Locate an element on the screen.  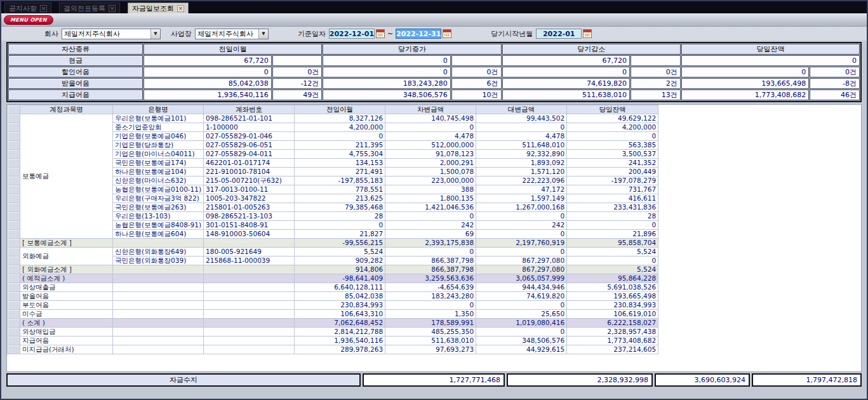
daily-balance-cell: -197,078,279 is located at coordinates (613, 181).